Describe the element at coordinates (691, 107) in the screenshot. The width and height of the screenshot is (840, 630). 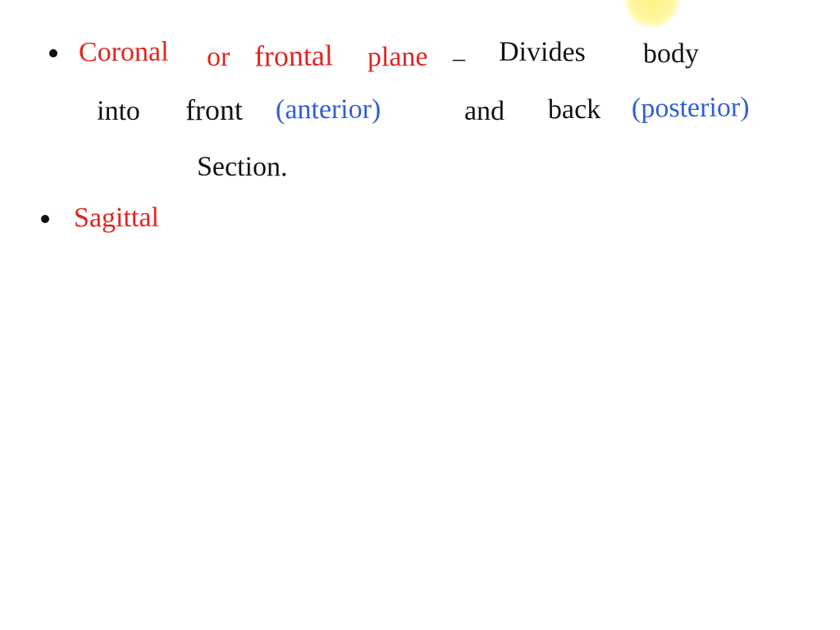
I see `paren-posterior: (posterior)` at that location.